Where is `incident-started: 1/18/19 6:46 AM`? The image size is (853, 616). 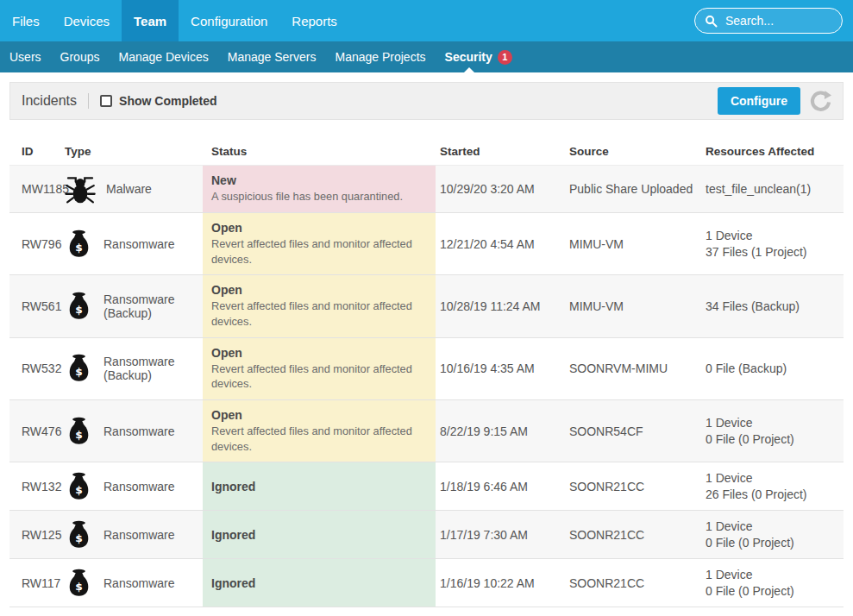 incident-started: 1/18/19 6:46 AM is located at coordinates (500, 487).